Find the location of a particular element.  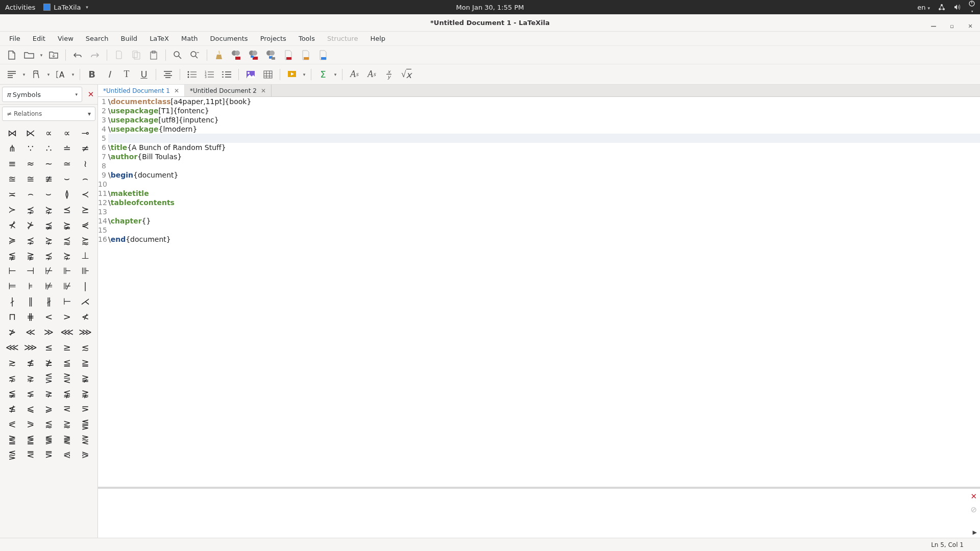

symbol-cell: ⊮ is located at coordinates (67, 286).